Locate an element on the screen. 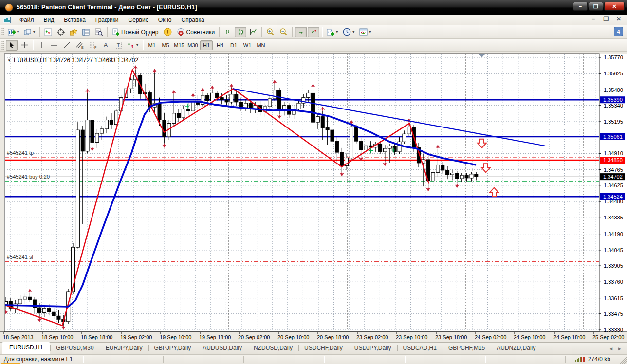 The width and height of the screenshot is (627, 364). tab-scroll-right-button: ► is located at coordinates (620, 348).